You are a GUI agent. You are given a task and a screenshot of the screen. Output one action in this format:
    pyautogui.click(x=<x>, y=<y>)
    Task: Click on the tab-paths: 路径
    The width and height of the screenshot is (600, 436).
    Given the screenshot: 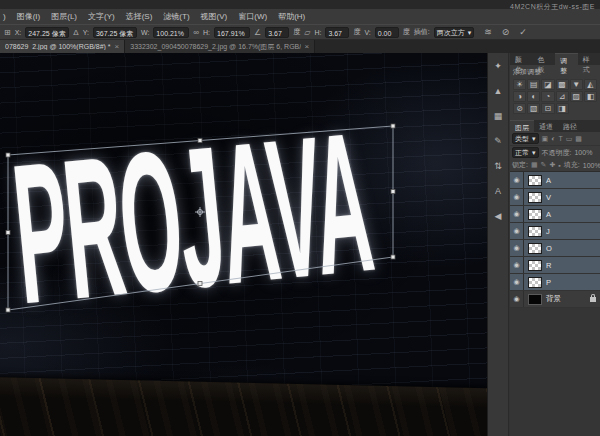 What is the action you would take?
    pyautogui.click(x=570, y=126)
    